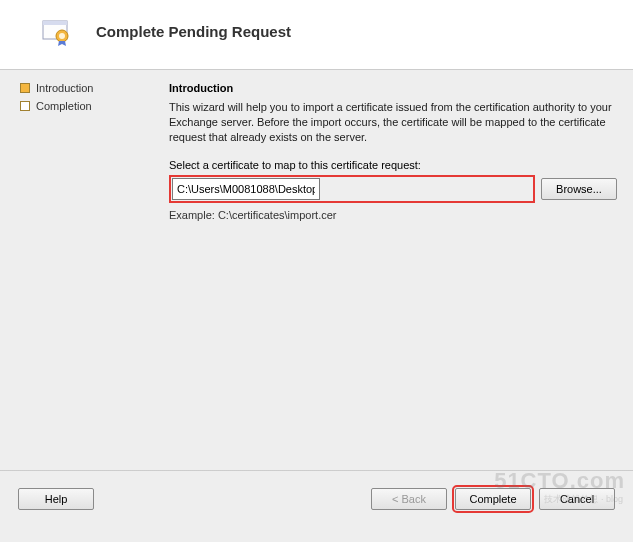 The height and width of the screenshot is (542, 633). What do you see at coordinates (393, 215) in the screenshot?
I see `example-text: Example: C:\certificates\import.cer` at bounding box center [393, 215].